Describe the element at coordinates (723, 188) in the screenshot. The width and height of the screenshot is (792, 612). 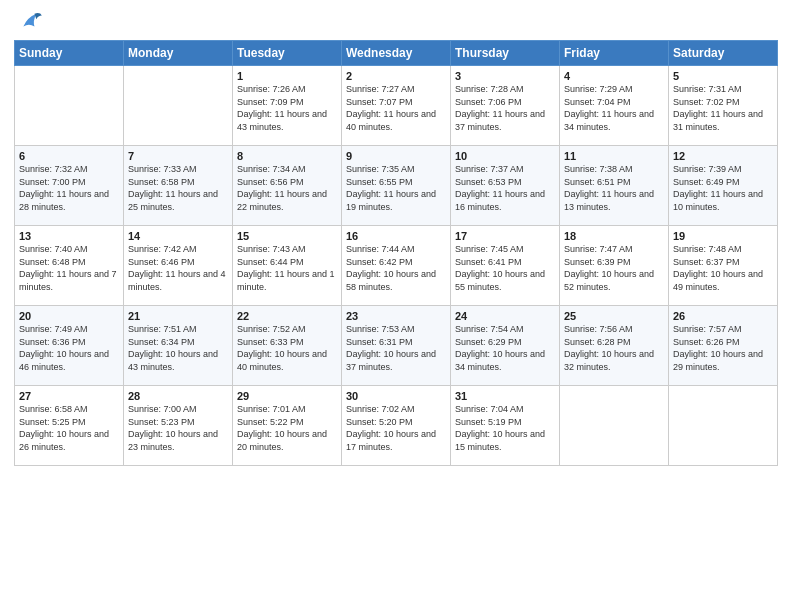
I see `cell-content: Sunrise: 7:39 AM Sunset: 6:49 PM Dayligh…` at that location.